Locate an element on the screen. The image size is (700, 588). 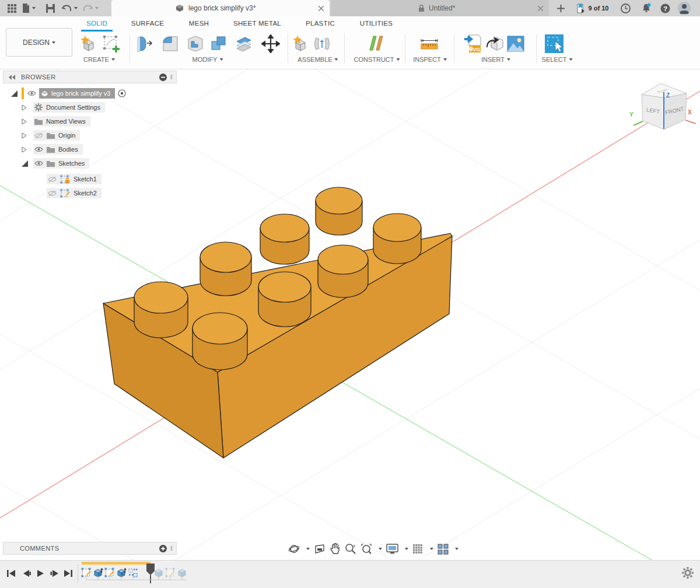
notifications-bell-icon is located at coordinates (646, 8).